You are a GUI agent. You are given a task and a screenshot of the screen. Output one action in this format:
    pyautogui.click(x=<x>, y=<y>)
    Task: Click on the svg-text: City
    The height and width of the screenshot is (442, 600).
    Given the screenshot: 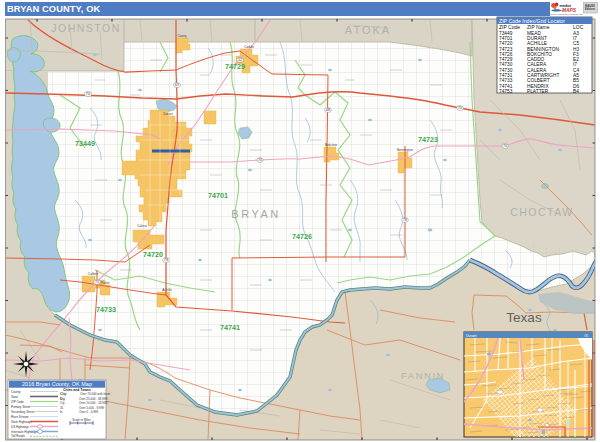 What is the action you would take?
    pyautogui.click(x=64, y=394)
    